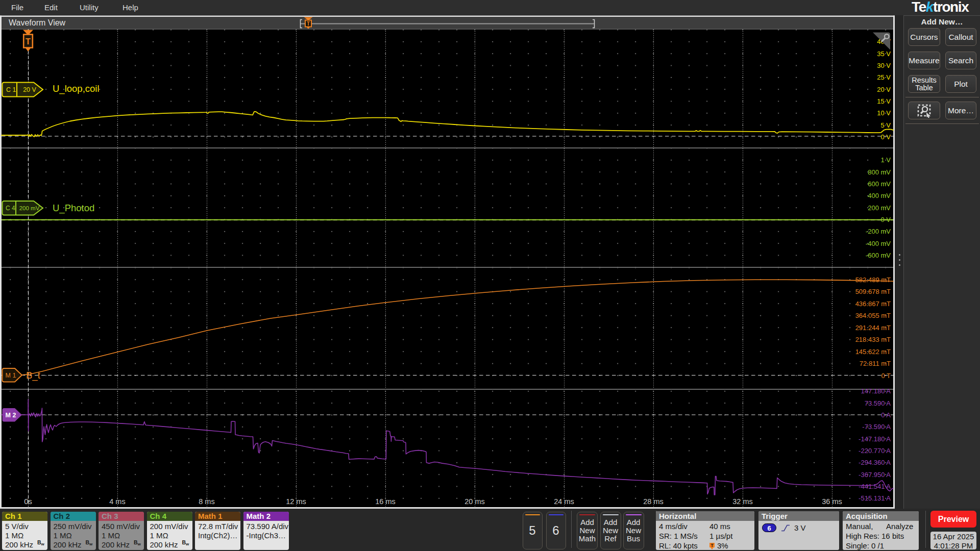 Image resolution: width=980 pixels, height=551 pixels. What do you see at coordinates (886, 137) in the screenshot?
I see `svg-text: 0 V` at bounding box center [886, 137].